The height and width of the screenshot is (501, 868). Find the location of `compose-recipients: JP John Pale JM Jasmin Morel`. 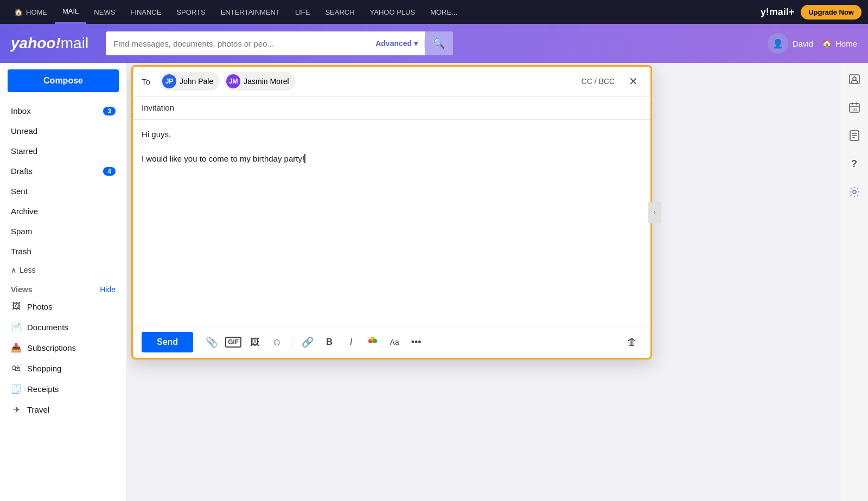

compose-recipients: JP John Pale JM Jasmin Morel is located at coordinates (368, 81).